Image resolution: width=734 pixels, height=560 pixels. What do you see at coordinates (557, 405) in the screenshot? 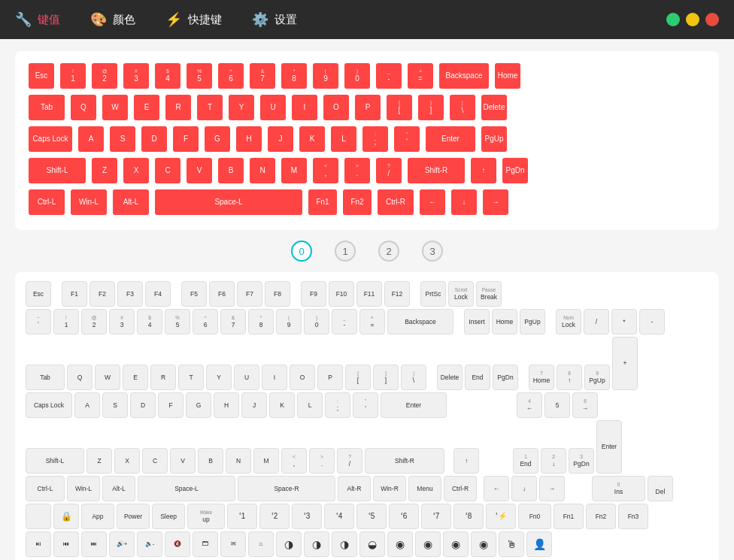
I see `fk-num5: 5` at bounding box center [557, 405].